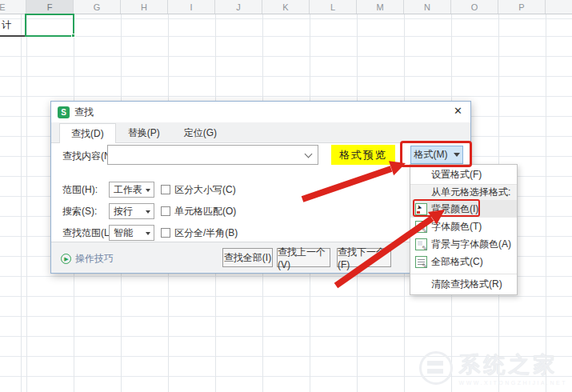  I want to click on match-case-checkbox: 区分大小写(C), so click(198, 190).